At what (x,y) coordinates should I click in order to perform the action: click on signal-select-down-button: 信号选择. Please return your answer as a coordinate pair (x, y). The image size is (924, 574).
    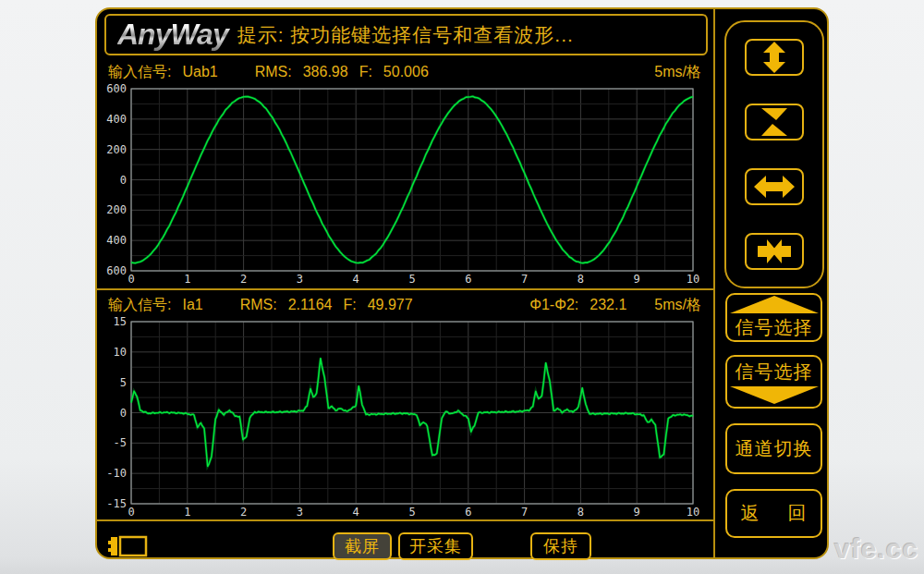
    Looking at the image, I should click on (774, 382).